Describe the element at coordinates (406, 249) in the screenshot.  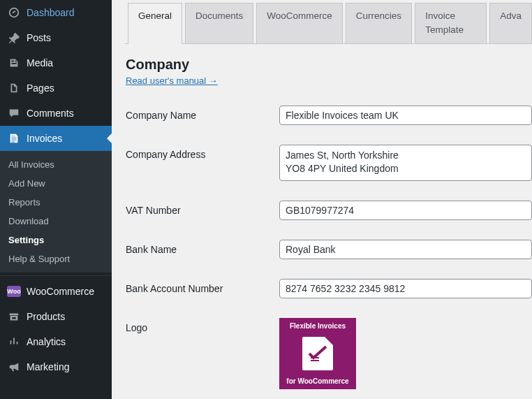
I see `input-bank-name` at that location.